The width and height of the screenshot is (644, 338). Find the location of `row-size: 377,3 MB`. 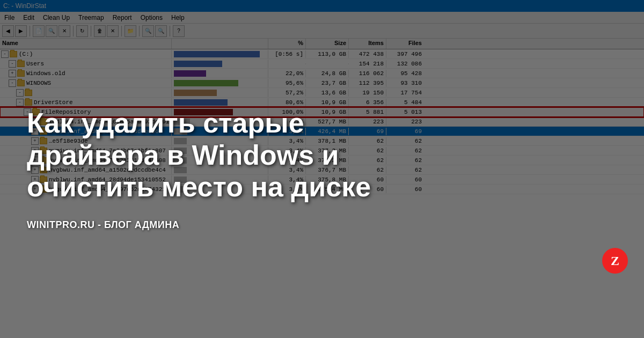

row-size: 377,3 MB is located at coordinates (327, 151).